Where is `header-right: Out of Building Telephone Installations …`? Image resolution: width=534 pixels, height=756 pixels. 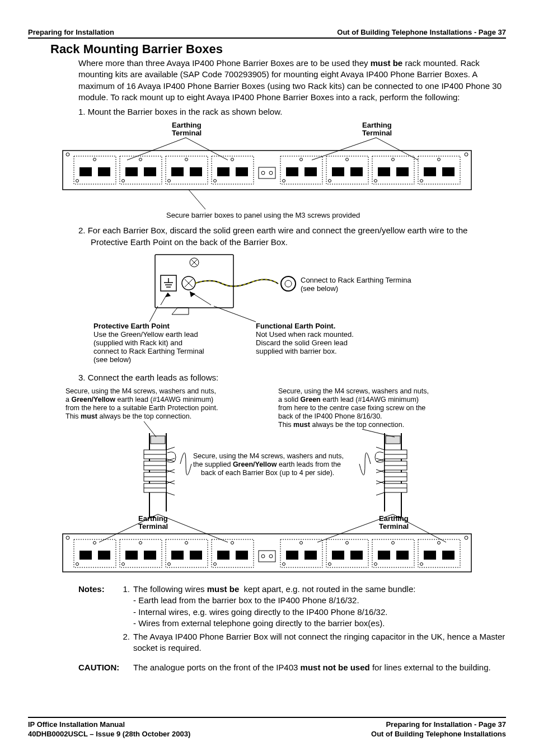
header-right: Out of Building Telephone Installations … is located at coordinates (421, 32).